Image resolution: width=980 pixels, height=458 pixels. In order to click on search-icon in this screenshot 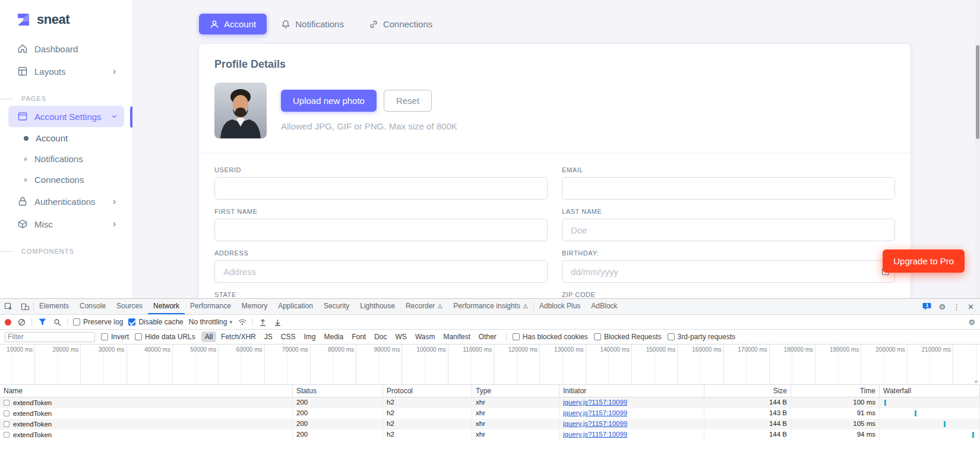, I will do `click(57, 322)`.